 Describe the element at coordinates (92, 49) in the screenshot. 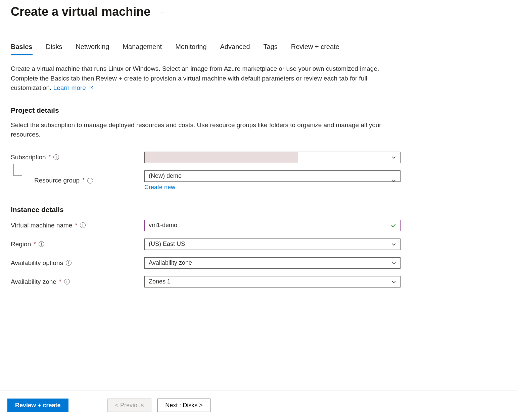

I see `tab-networking: Networking` at that location.